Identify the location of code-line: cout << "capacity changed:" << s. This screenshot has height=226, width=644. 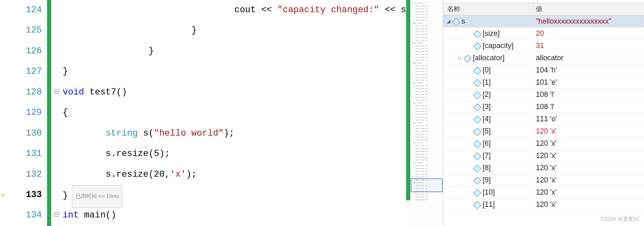
(234, 10).